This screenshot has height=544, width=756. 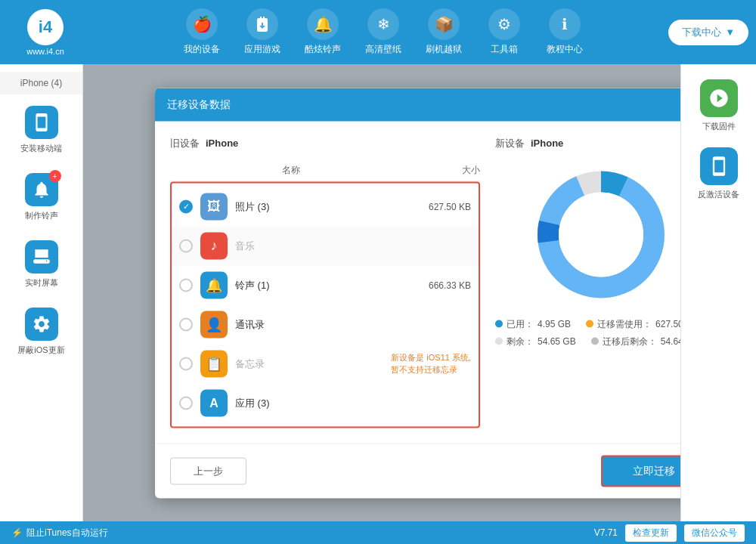 I want to click on nav-wallpaper-label: 高清壁纸, so click(x=383, y=50).